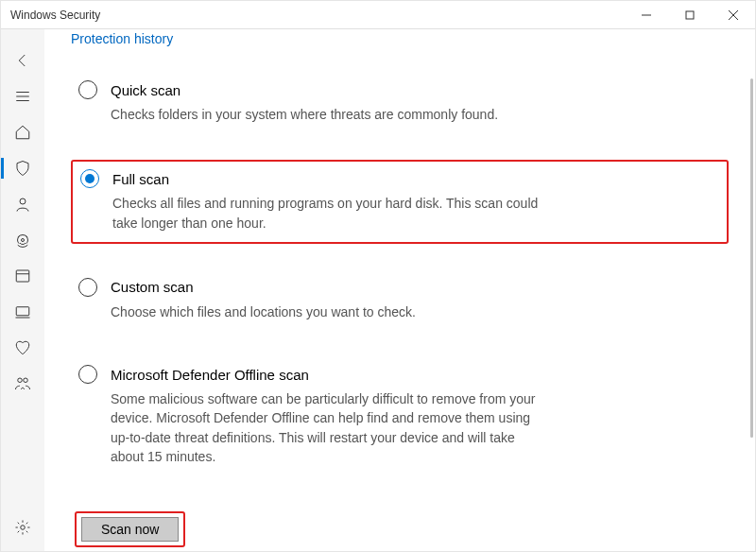  Describe the element at coordinates (328, 427) in the screenshot. I see `option-desc: Some malicious software can be particula…` at that location.